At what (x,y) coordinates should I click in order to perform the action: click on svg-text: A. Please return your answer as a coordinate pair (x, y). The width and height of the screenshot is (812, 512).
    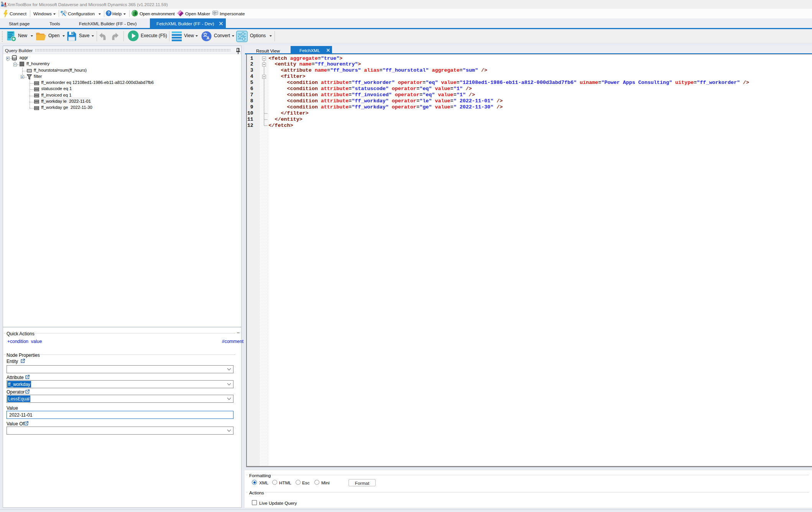
    Looking at the image, I should click on (208, 38).